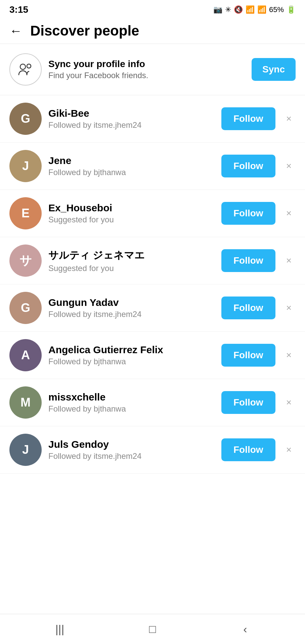  What do you see at coordinates (152, 356) in the screenshot?
I see `person-row: AAngelica Gutierrez FelixFollowed by bjt…` at bounding box center [152, 356].